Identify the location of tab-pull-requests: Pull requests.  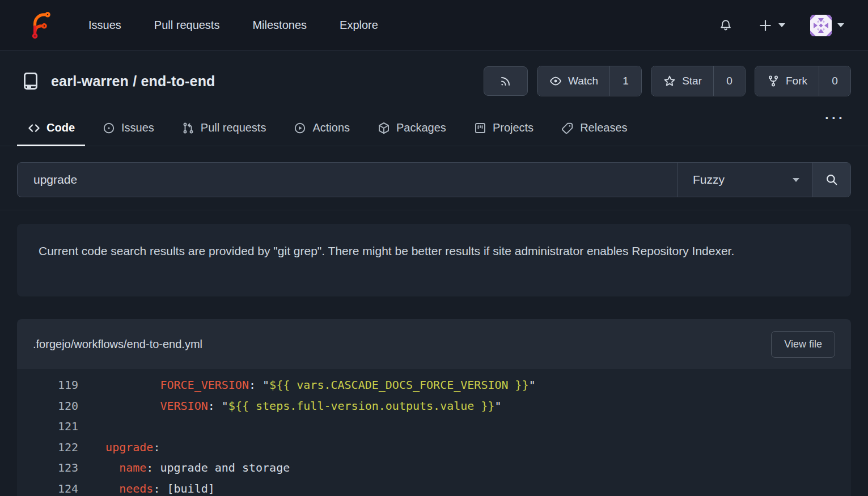
(224, 128).